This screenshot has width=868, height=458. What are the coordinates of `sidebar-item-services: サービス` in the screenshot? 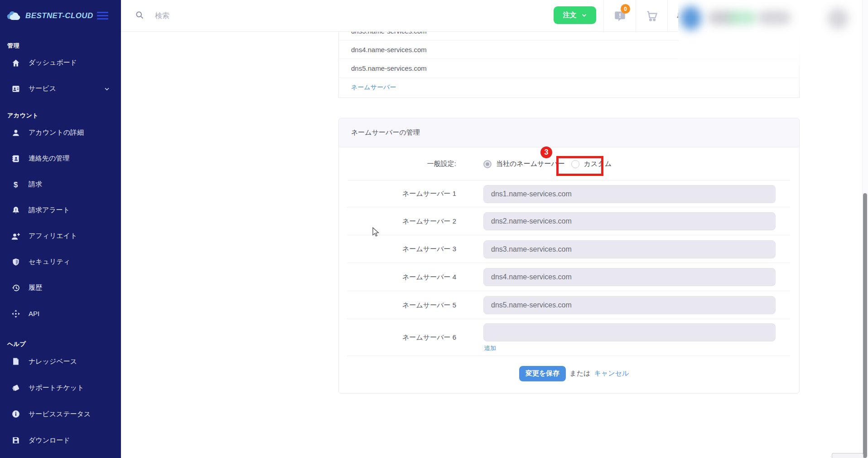 It's located at (61, 89).